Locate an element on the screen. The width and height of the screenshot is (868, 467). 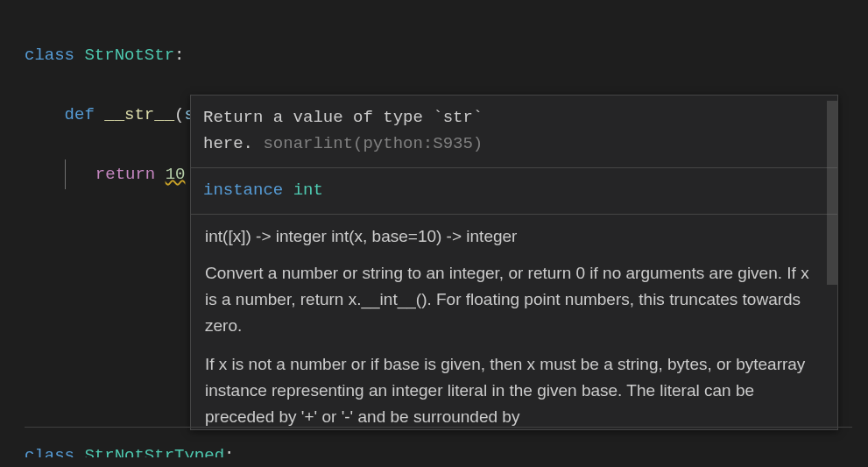
indent-guide is located at coordinates (65, 174).